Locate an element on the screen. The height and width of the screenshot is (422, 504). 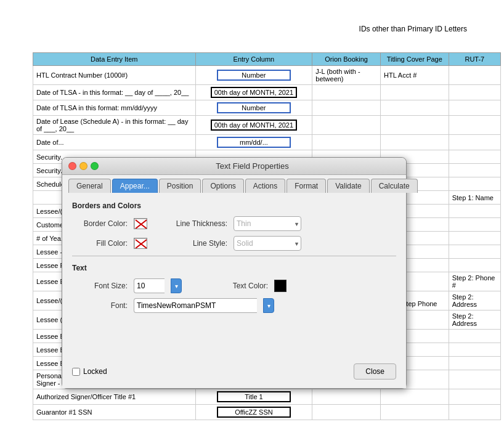
border-color-row: Border Color: Line Thickness: Thin ▾ is located at coordinates (234, 224).